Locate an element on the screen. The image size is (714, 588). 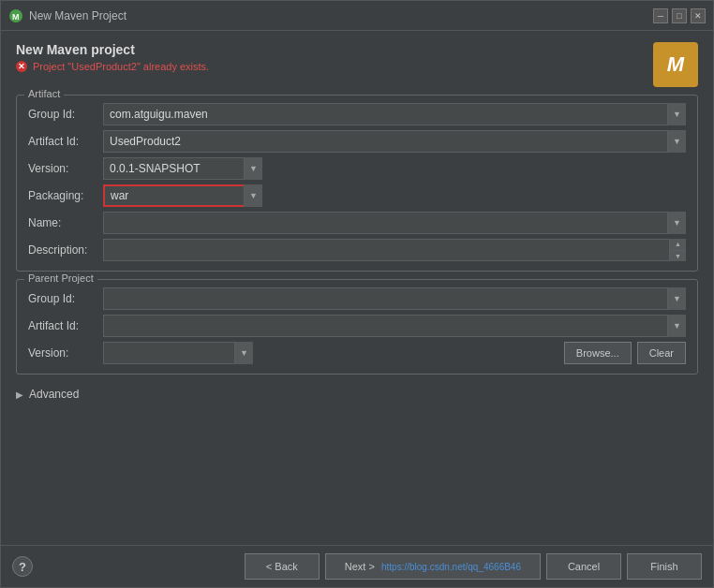
artifact-id-input-wrap: ▼ is located at coordinates (394, 141).